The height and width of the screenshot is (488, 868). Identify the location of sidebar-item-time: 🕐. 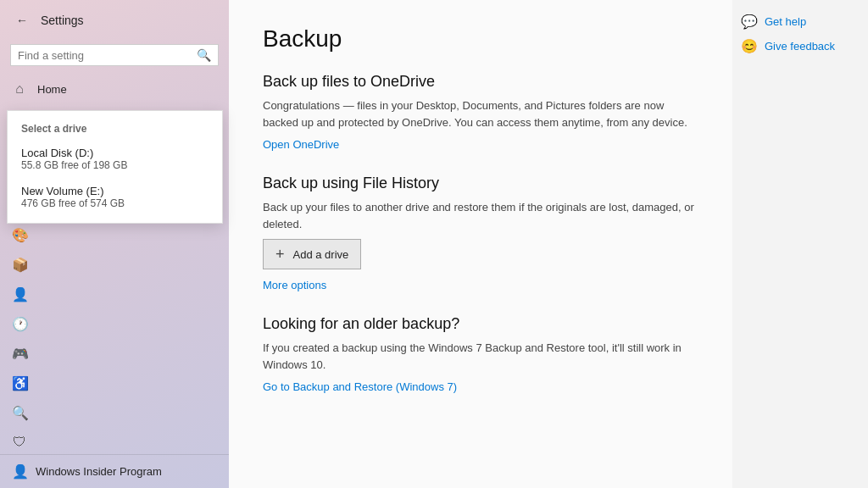
(114, 324).